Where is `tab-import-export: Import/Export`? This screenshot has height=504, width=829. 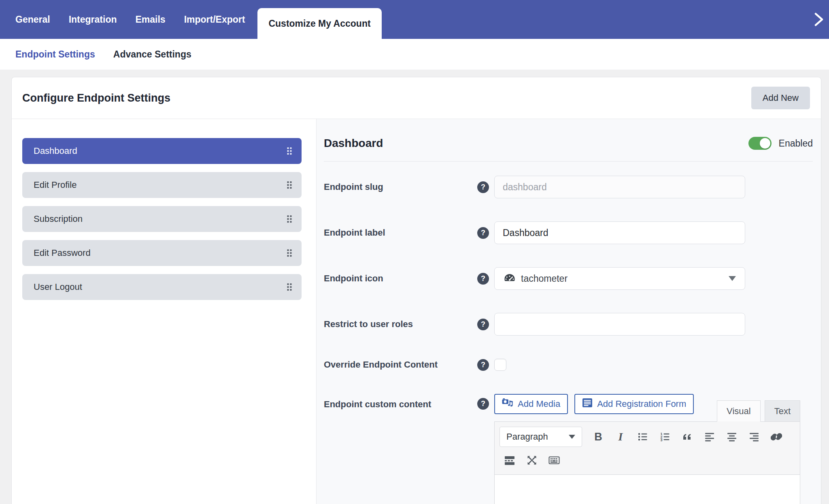
tab-import-export: Import/Export is located at coordinates (215, 19).